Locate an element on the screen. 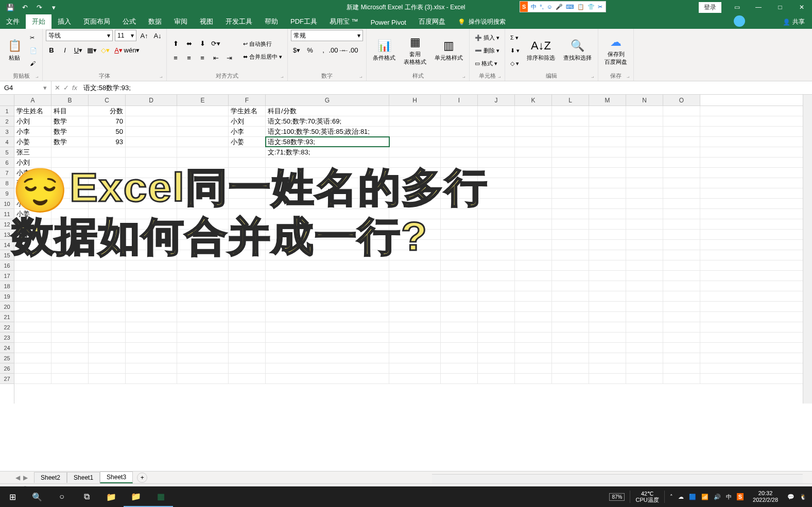 This screenshot has height=507, width=812. cell-A9: 小刘 is located at coordinates (33, 194).